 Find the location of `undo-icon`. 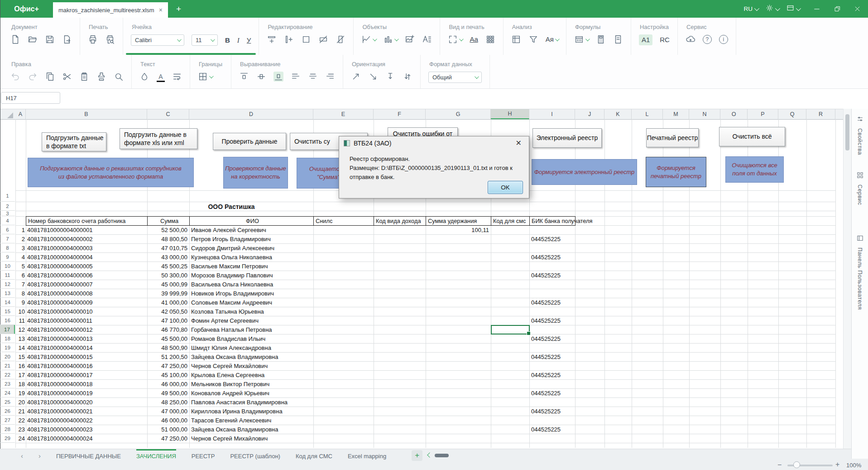

undo-icon is located at coordinates (15, 77).